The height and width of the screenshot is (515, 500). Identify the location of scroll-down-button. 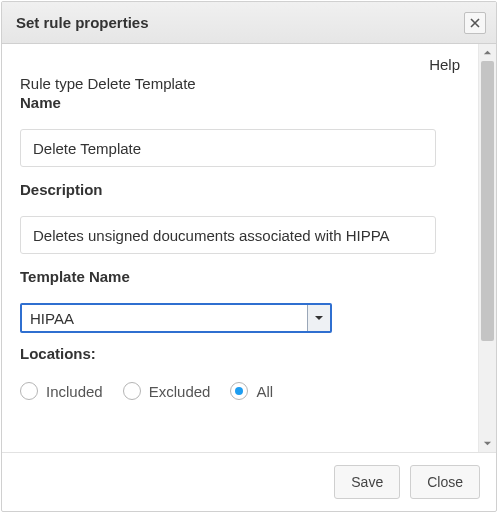
(488, 444).